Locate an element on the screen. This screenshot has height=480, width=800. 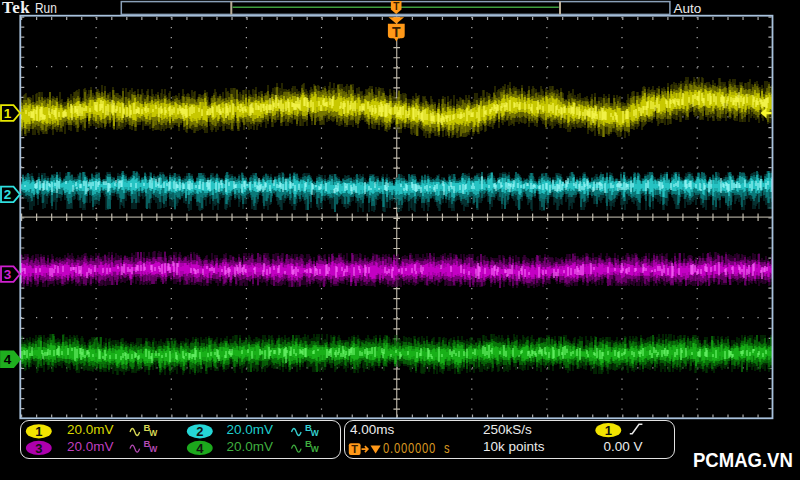
svg-text: 4 is located at coordinates (8, 360).